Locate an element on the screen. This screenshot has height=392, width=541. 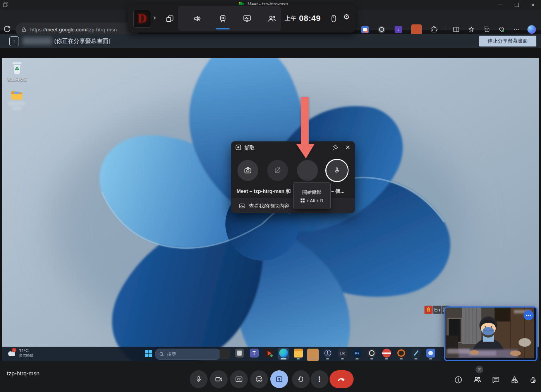
record-last-30s-button-disabled is located at coordinates (278, 170).